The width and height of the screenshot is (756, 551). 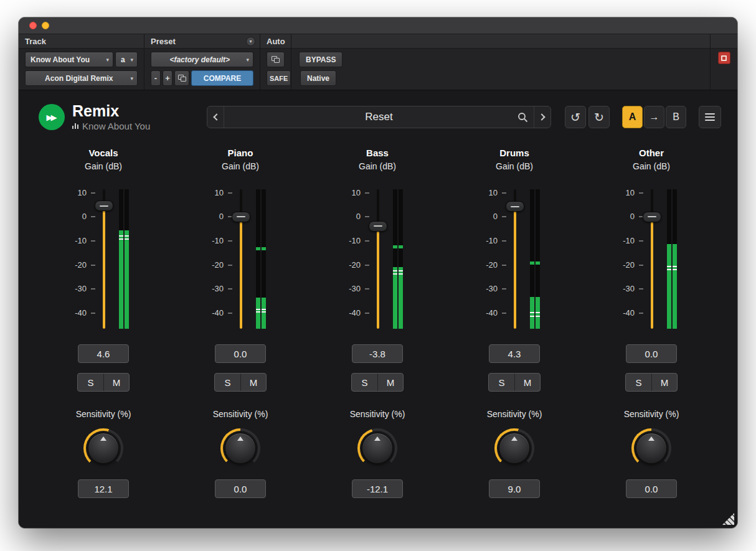 I want to click on preset-menu-icon: ▾, so click(x=250, y=41).